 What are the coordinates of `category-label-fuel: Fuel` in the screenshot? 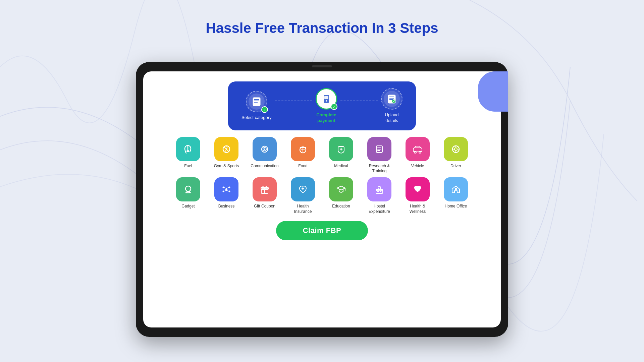 It's located at (188, 166).